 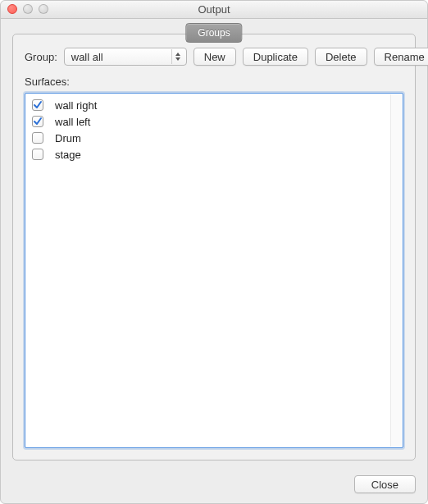 I want to click on list-item: stage, so click(x=214, y=154).